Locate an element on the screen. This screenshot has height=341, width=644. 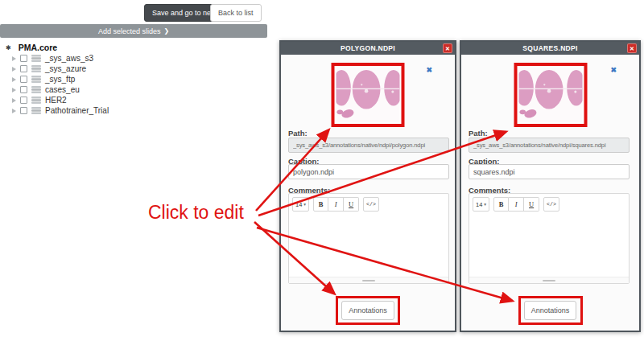
folder-tree: ✱ PMA.core _sys_aws_s3 _sys_azure _sys_f… is located at coordinates (55, 79).